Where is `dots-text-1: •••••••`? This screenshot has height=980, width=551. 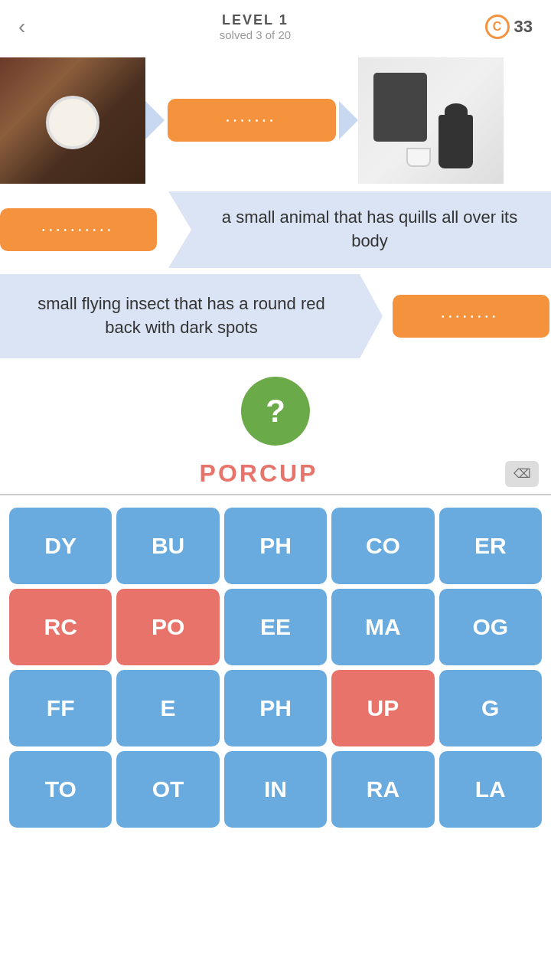 dots-text-1: ••••••• is located at coordinates (253, 121).